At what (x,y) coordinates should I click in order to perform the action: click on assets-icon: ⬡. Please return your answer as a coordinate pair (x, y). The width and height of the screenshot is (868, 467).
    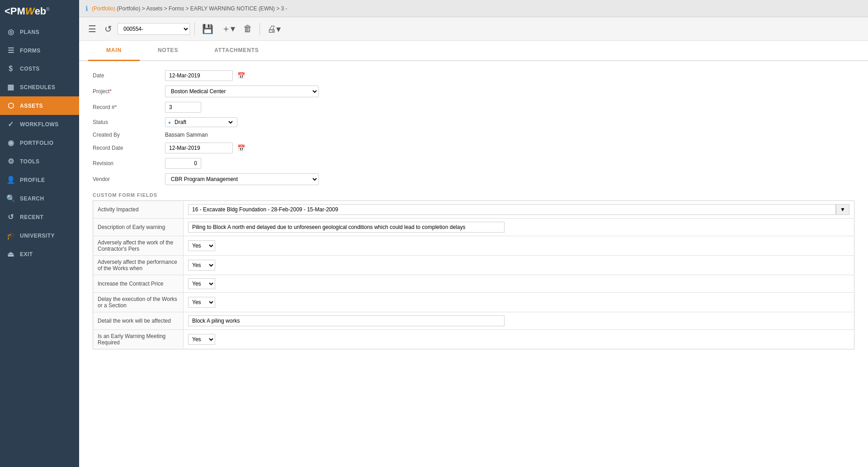
    Looking at the image, I should click on (11, 106).